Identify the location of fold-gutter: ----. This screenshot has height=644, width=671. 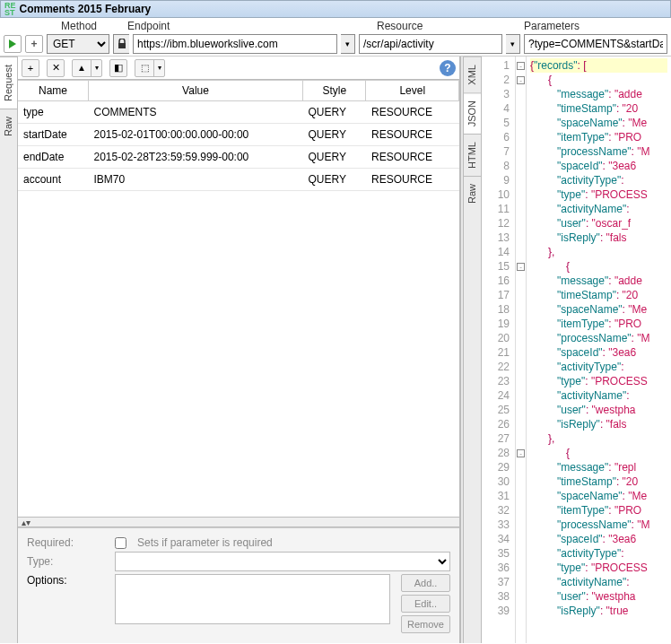
(521, 350).